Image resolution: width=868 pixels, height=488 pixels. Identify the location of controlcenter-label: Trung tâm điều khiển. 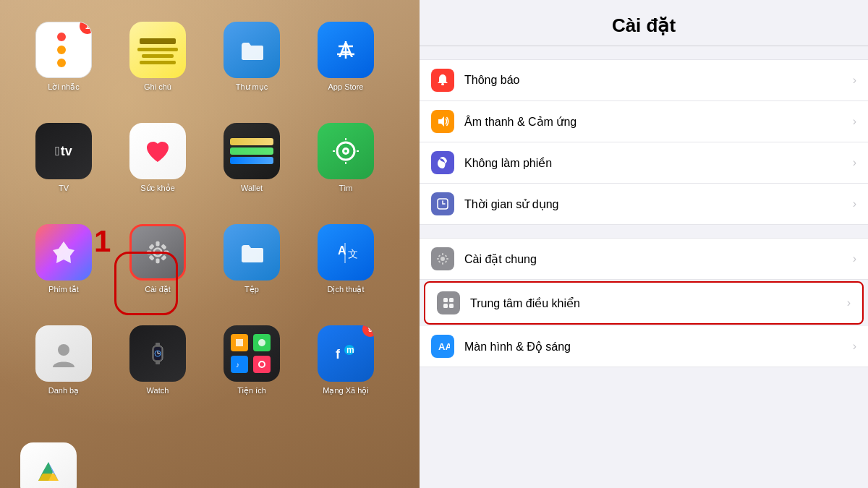
(655, 304).